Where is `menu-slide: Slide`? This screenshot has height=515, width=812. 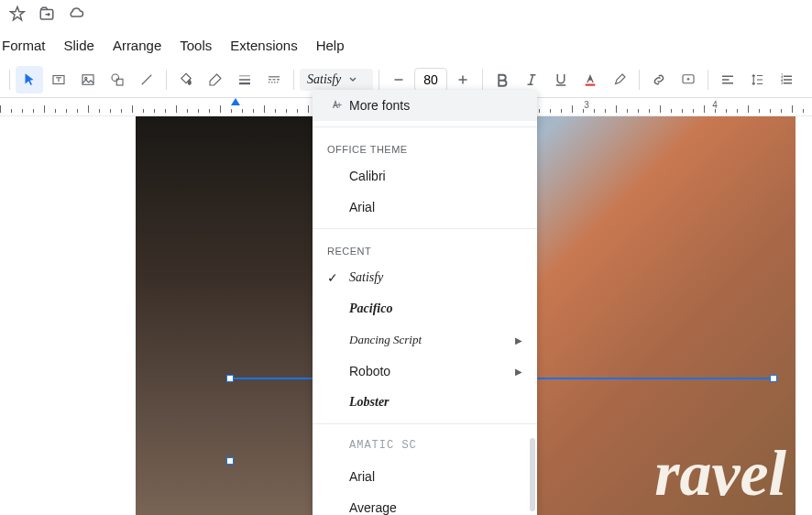 menu-slide: Slide is located at coordinates (79, 46).